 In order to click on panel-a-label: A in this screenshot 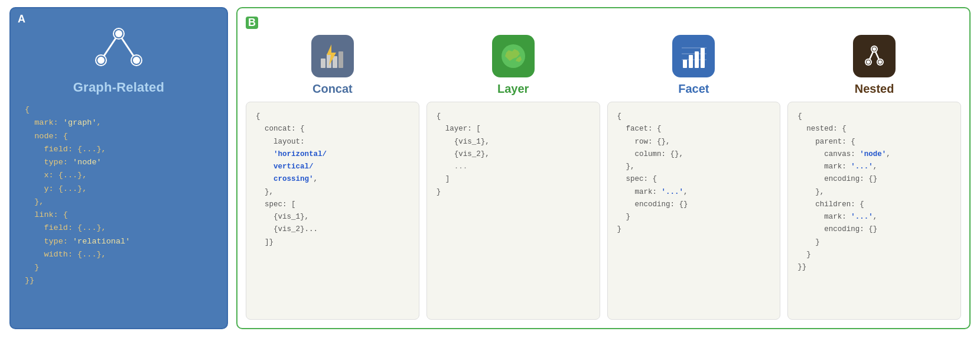, I will do `click(21, 19)`.